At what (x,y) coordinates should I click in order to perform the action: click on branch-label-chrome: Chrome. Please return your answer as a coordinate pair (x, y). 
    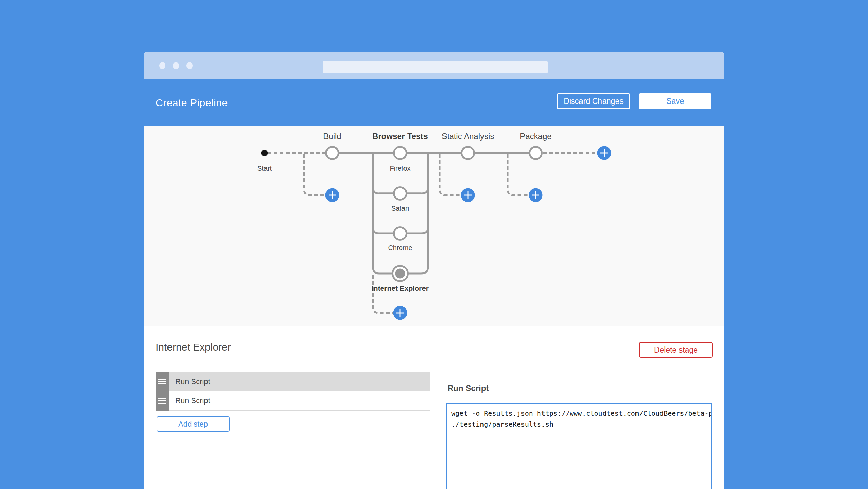
    Looking at the image, I should click on (400, 248).